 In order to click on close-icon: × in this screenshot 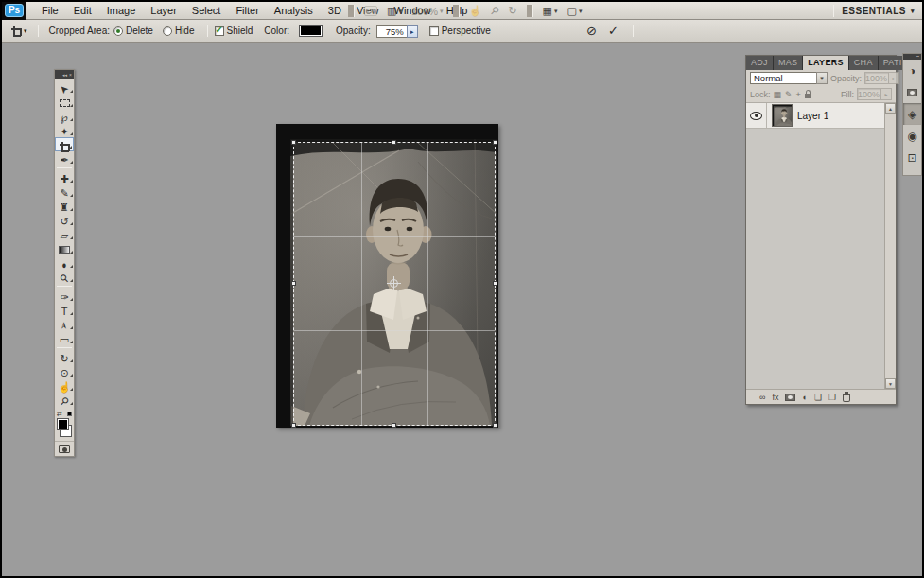, I will do `click(70, 75)`.